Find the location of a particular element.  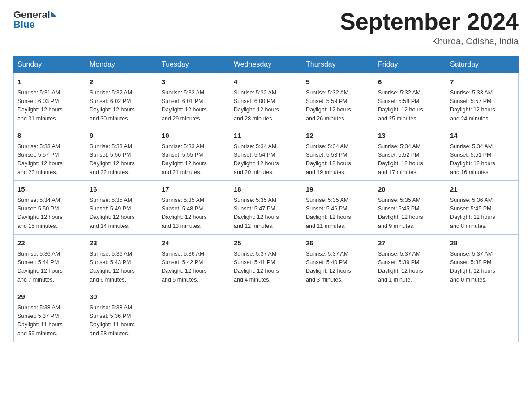

day-info: Sunrise: 5:31 AMSunset: 6:03 PMDaylight:… is located at coordinates (50, 106).